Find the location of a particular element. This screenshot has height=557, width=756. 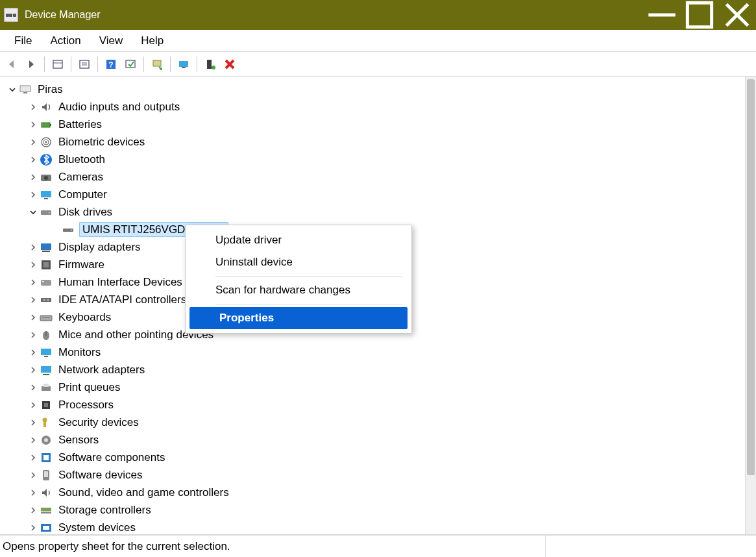

tree-category: System devices is located at coordinates (374, 526).